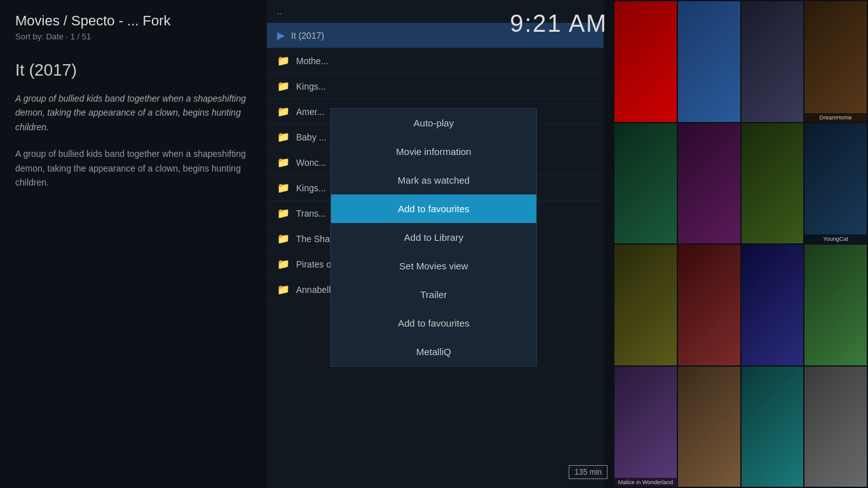 This screenshot has height=488, width=868. What do you see at coordinates (311, 163) in the screenshot?
I see `list-item-label: Wonc...` at bounding box center [311, 163].